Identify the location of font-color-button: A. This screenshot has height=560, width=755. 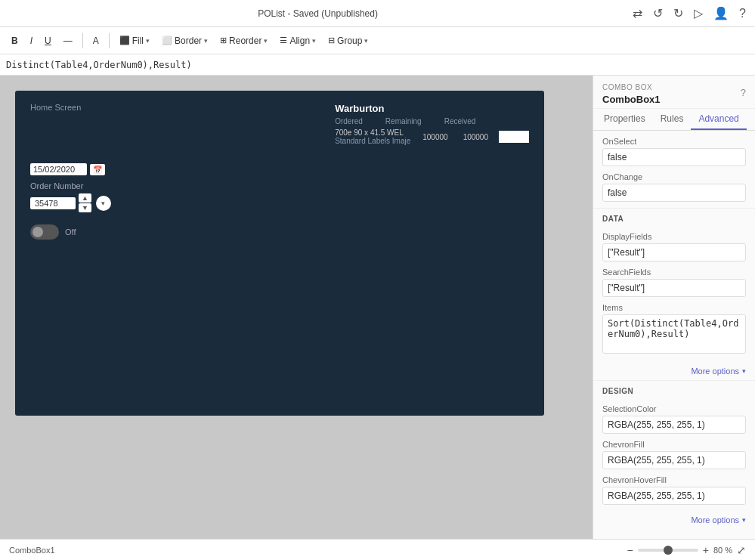
(96, 41).